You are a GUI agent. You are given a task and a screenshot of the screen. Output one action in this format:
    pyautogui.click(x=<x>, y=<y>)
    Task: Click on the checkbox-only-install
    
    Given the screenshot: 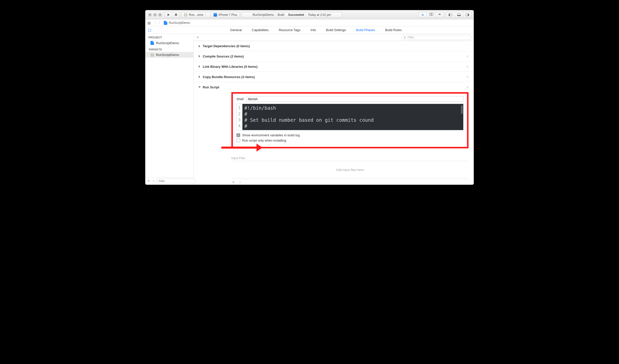 What is the action you would take?
    pyautogui.click(x=238, y=141)
    